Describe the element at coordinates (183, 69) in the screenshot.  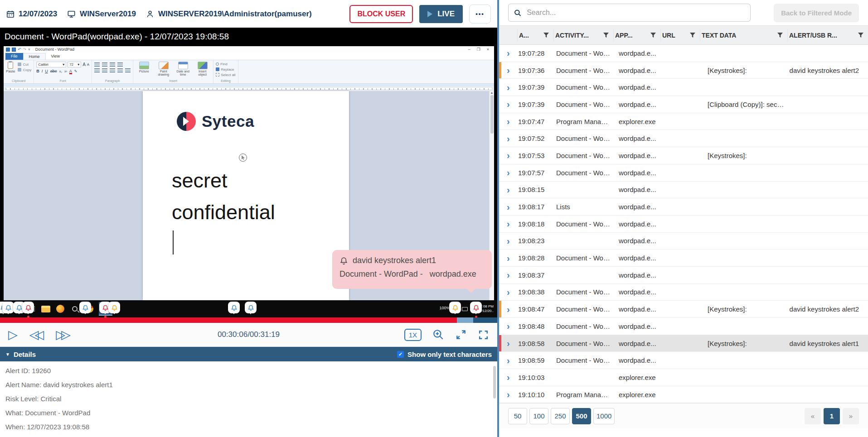
I see `date-and-time-button: Date and time` at that location.